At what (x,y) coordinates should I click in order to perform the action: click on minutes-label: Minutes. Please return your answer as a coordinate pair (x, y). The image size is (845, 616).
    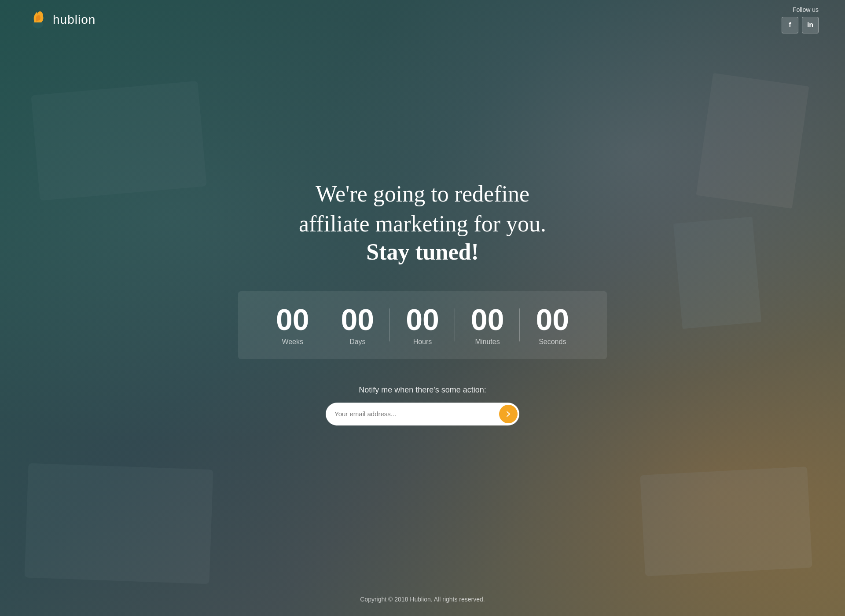
    Looking at the image, I should click on (488, 342).